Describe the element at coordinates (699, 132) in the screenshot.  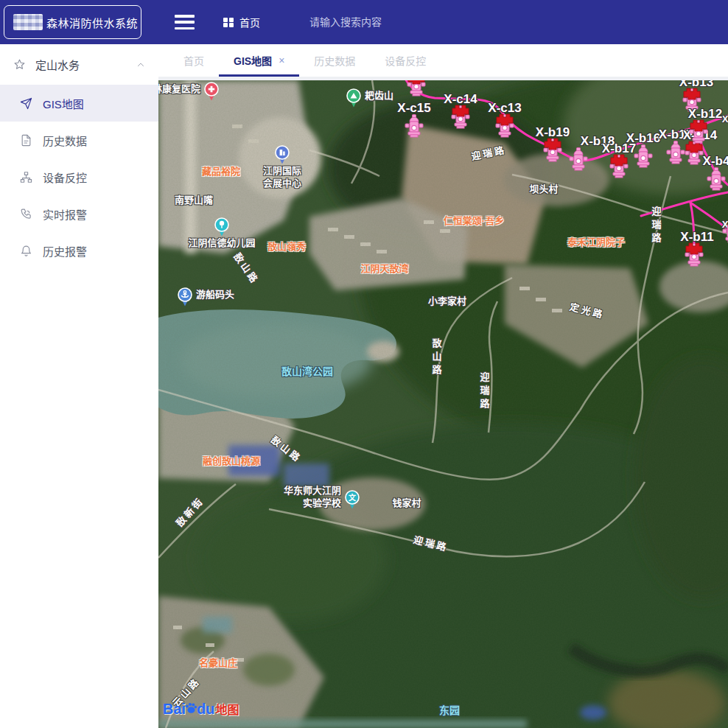
I see `hydrant-marker: X-b12` at that location.